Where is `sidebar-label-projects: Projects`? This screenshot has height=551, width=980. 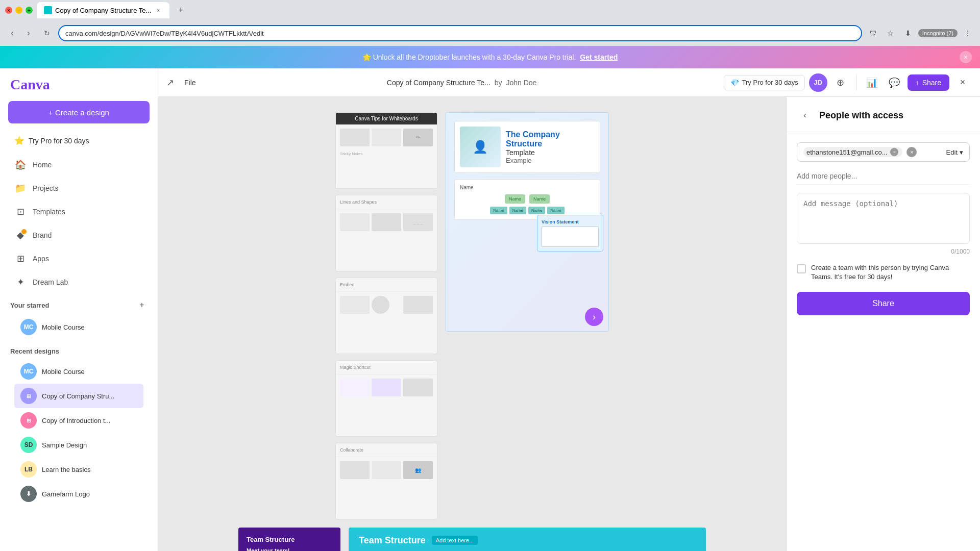
sidebar-label-projects: Projects is located at coordinates (46, 188).